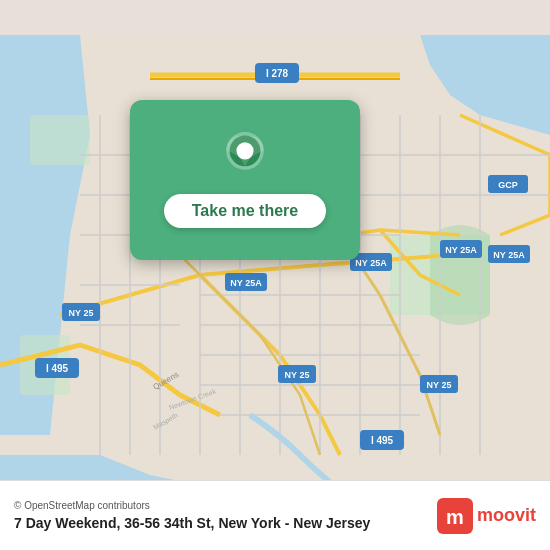 This screenshot has height=550, width=550. I want to click on svg-text: I 278, so click(278, 74).